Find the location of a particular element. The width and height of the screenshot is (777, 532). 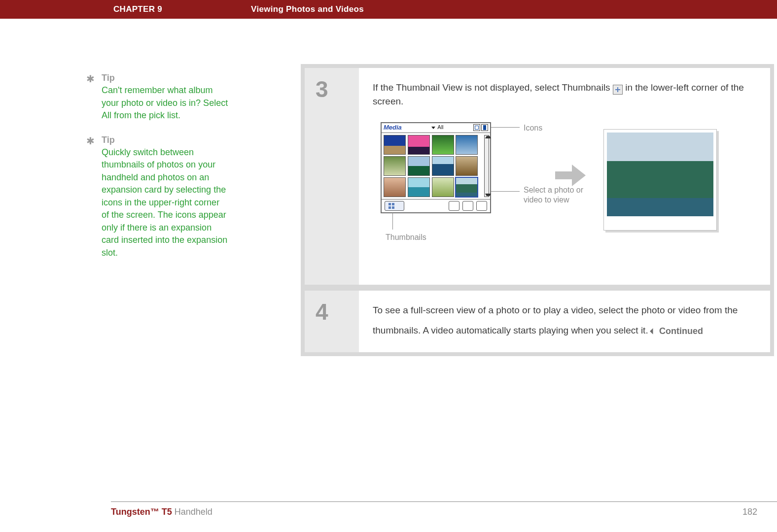

thumbnail-grid is located at coordinates (431, 166).